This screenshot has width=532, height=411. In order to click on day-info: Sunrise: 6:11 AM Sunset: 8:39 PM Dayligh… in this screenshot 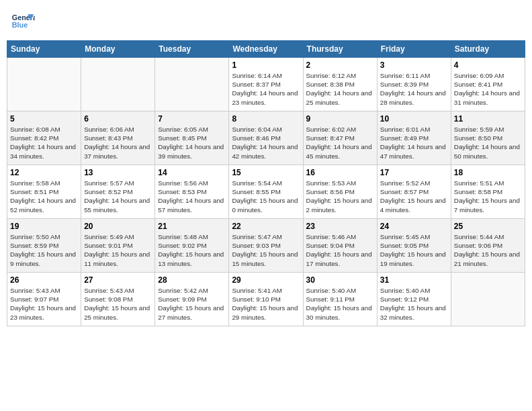, I will do `click(414, 89)`.